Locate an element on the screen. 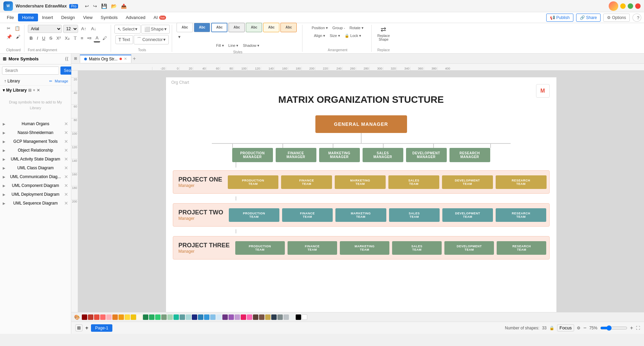  line-button: Line ▾ is located at coordinates (234, 45).